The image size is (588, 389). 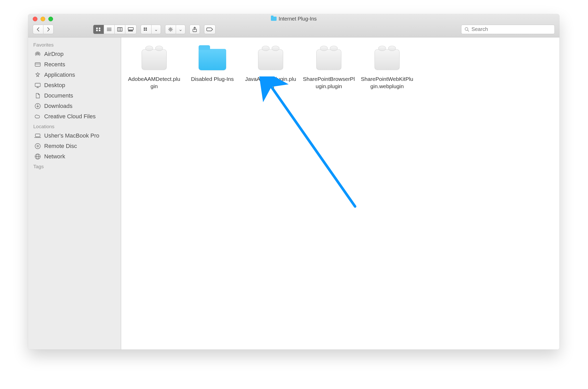 What do you see at coordinates (74, 166) in the screenshot?
I see `sidebar-header-tags: Tags` at bounding box center [74, 166].